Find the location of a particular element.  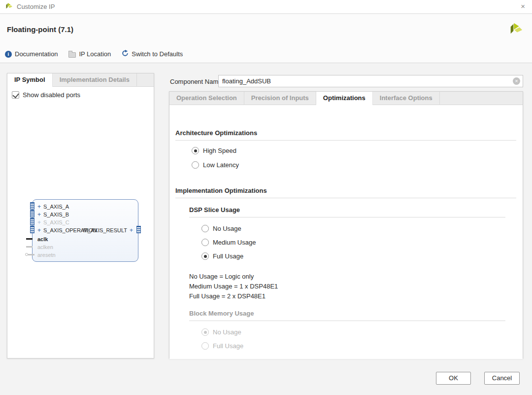

ip-location-label: IP Location is located at coordinates (95, 54).